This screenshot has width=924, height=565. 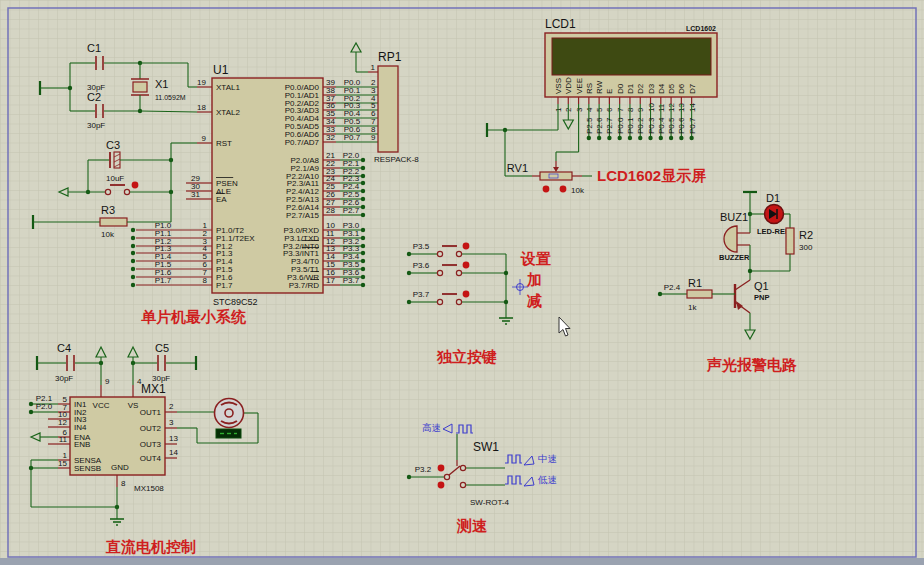 I want to click on mx1-part: MX1508, so click(x=149, y=488).